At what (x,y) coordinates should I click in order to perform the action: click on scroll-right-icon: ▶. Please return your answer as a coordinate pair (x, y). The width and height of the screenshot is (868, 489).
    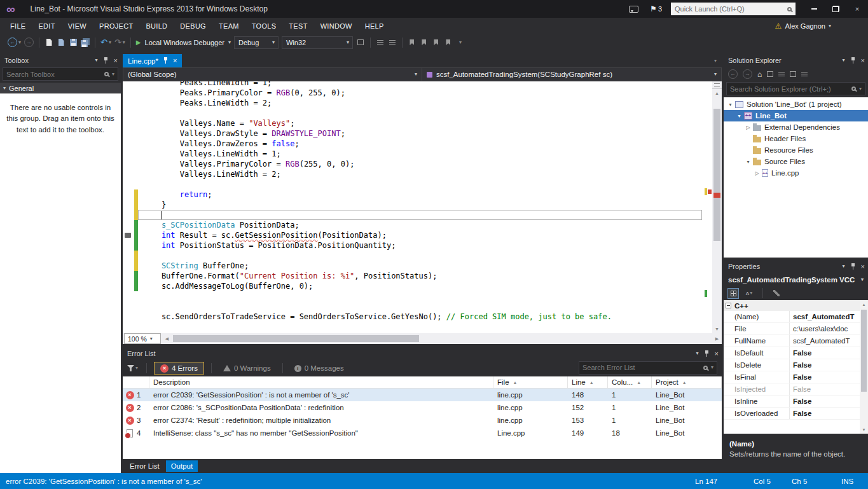
    Looking at the image, I should click on (717, 339).